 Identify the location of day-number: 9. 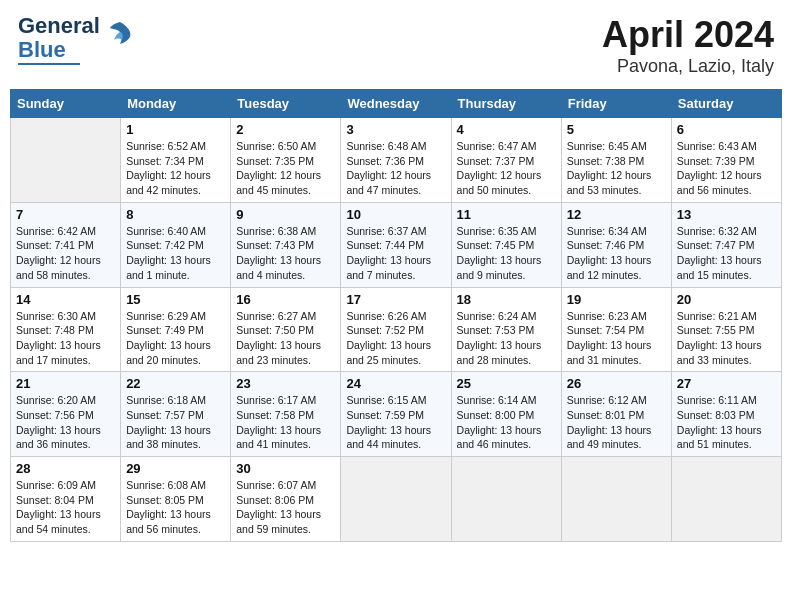
(286, 214).